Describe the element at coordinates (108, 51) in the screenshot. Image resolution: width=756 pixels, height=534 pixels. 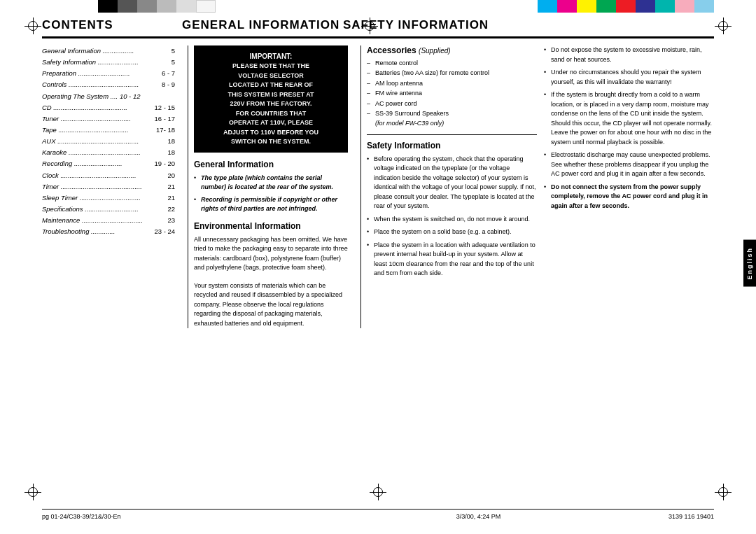
I see `toc-item: General Information ................. 5` at that location.